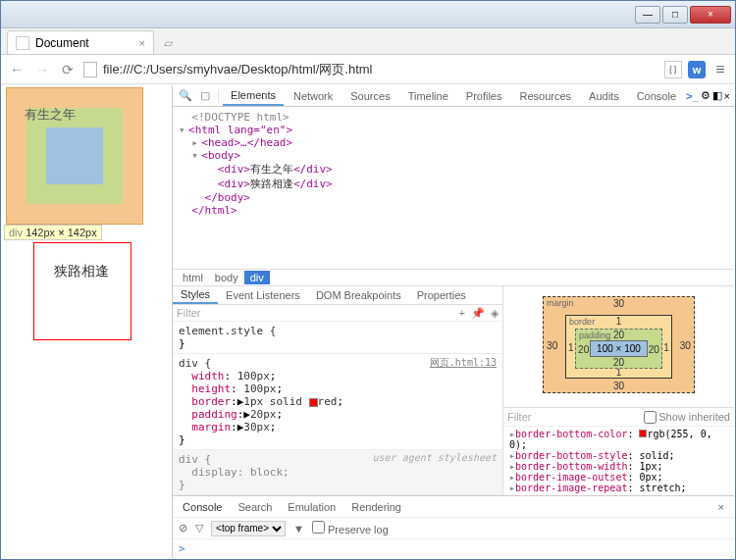 This screenshot has width=736, height=560. What do you see at coordinates (313, 96) in the screenshot?
I see `tab-network: Network` at bounding box center [313, 96].